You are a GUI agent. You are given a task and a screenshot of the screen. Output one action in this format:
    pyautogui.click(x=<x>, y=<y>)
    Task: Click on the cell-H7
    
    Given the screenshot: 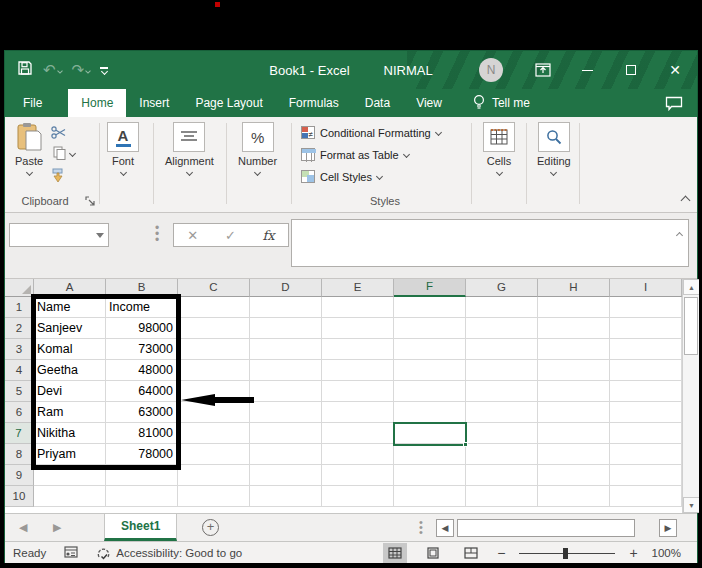 What is the action you would take?
    pyautogui.click(x=574, y=434)
    